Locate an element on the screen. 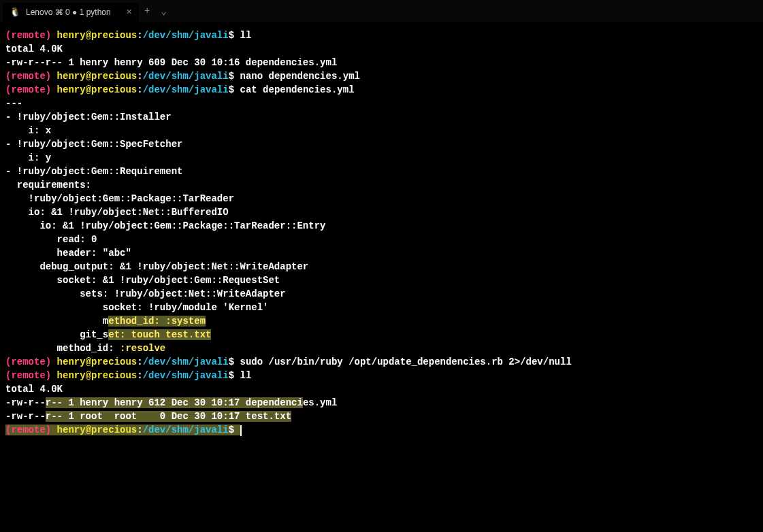  output-line: - !ruby/object:Gem::Installer is located at coordinates (88, 117).